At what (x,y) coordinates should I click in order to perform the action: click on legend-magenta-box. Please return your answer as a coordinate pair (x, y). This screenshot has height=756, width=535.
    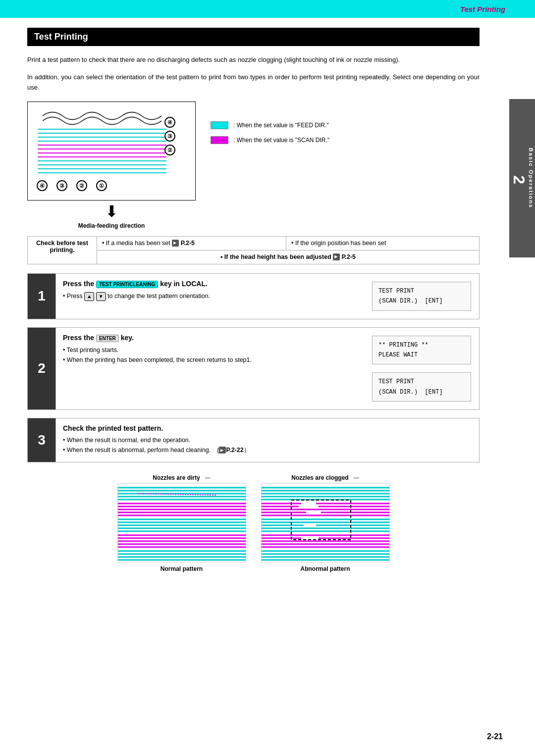
    Looking at the image, I should click on (219, 140).